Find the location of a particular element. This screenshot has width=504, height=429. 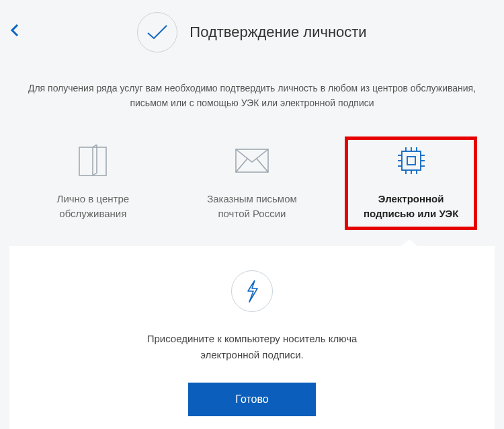

subtitle-line1: Для получения ряда услуг вам необходимо … is located at coordinates (252, 88).